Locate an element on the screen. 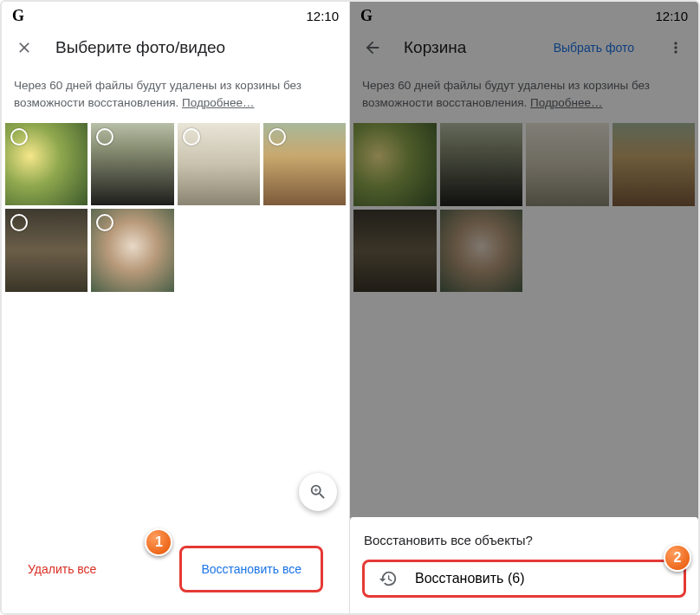 Image resolution: width=700 pixels, height=615 pixels. google-g-logo: G is located at coordinates (18, 16).